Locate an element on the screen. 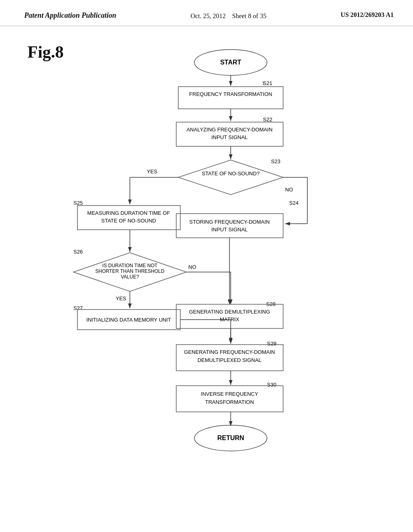  header-center: Oct. 25, 2012 Sheet 8 of 35 is located at coordinates (228, 16).